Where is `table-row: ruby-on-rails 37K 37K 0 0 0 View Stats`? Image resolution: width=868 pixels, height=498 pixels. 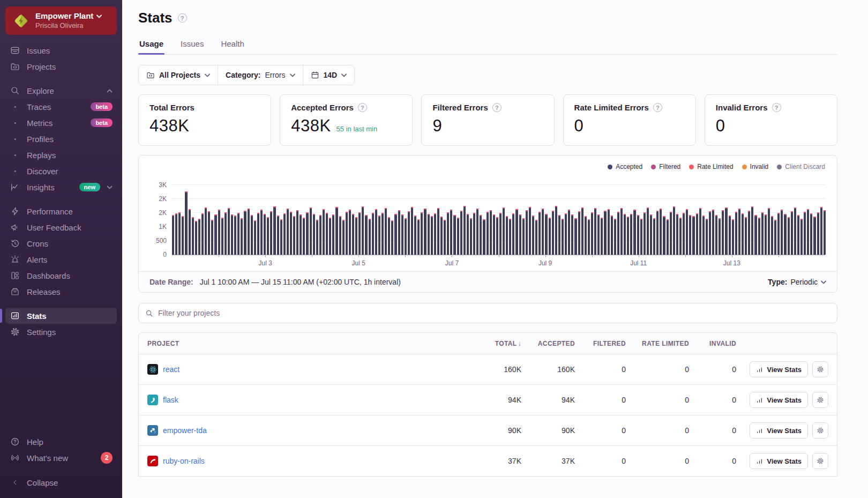 table-row: ruby-on-rails 37K 37K 0 0 0 View Stats is located at coordinates (488, 461).